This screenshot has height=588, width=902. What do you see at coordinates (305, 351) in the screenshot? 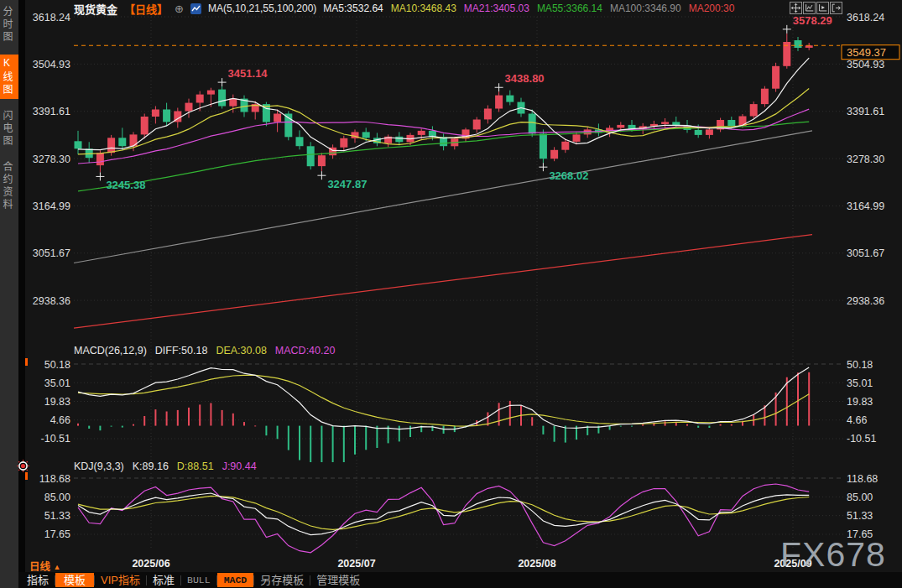
I see `macd-macd-value: MACD:40.20` at bounding box center [305, 351].